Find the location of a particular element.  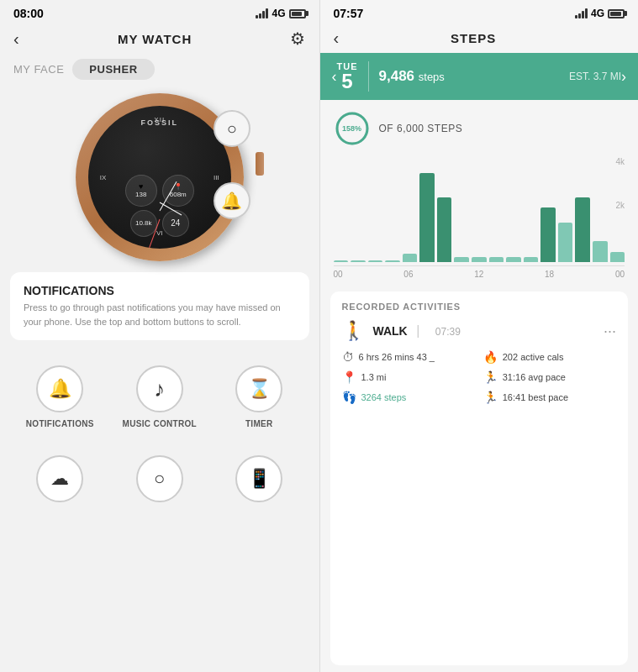

right-network: 4G is located at coordinates (598, 13).